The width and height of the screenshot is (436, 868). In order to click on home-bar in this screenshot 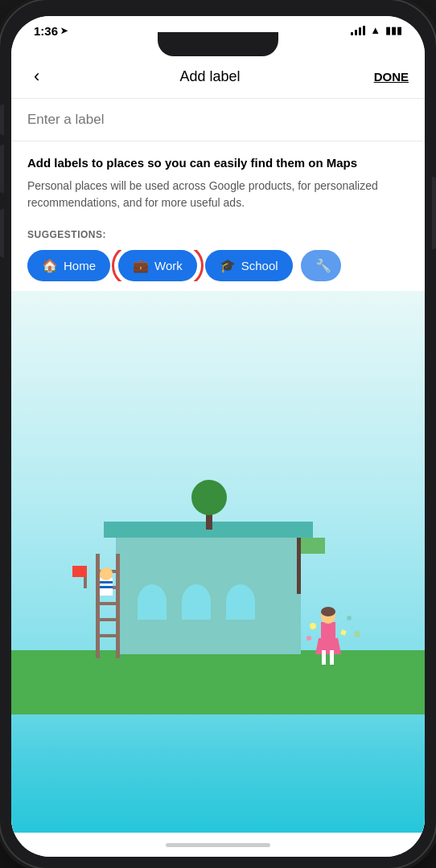, I will do `click(218, 845)`.